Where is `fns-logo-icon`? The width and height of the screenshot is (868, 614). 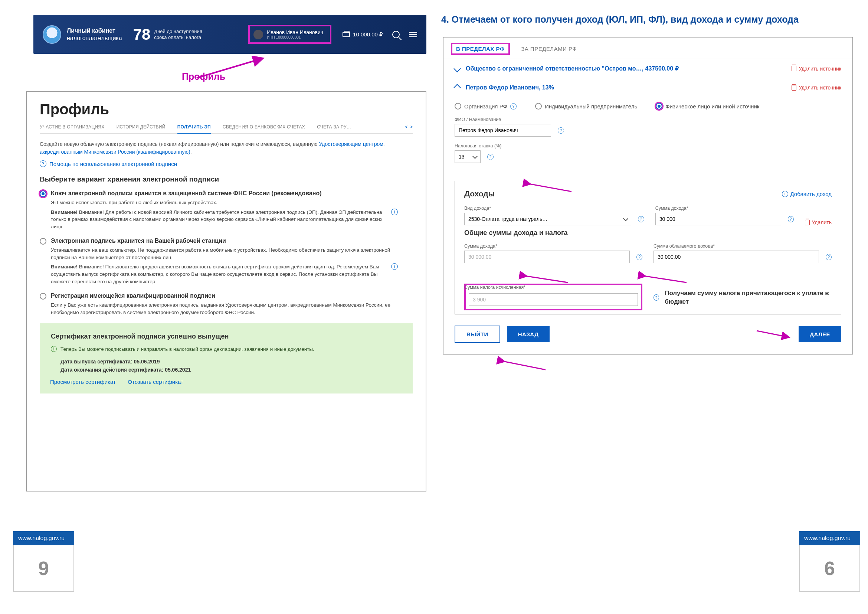 fns-logo-icon is located at coordinates (52, 35).